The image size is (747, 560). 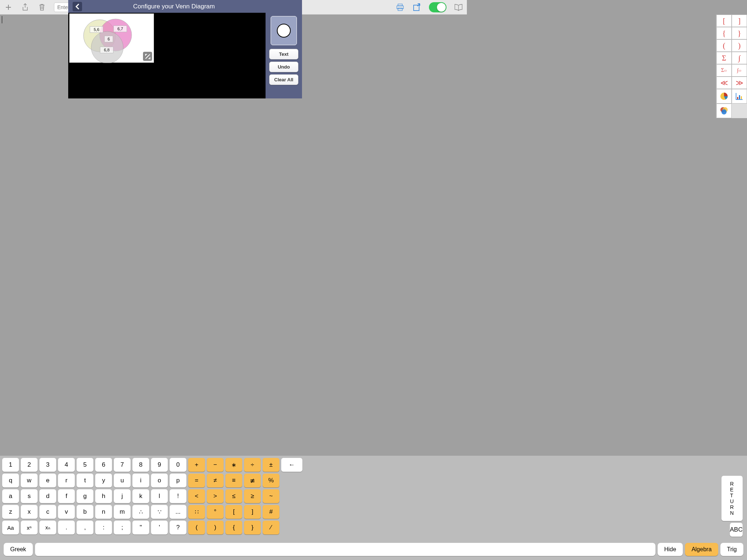 I want to click on text-cursor, so click(x=2, y=20).